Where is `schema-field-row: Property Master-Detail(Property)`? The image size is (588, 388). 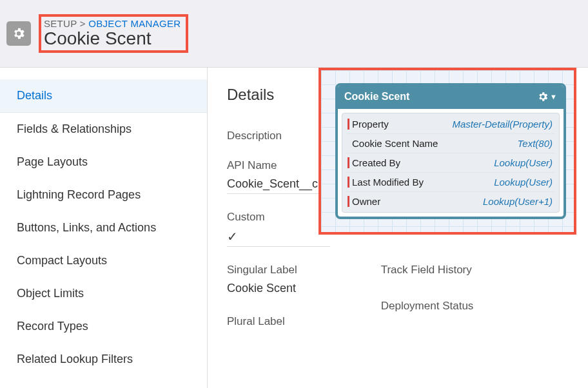
schema-field-row: Property Master-Detail(Property) is located at coordinates (451, 124).